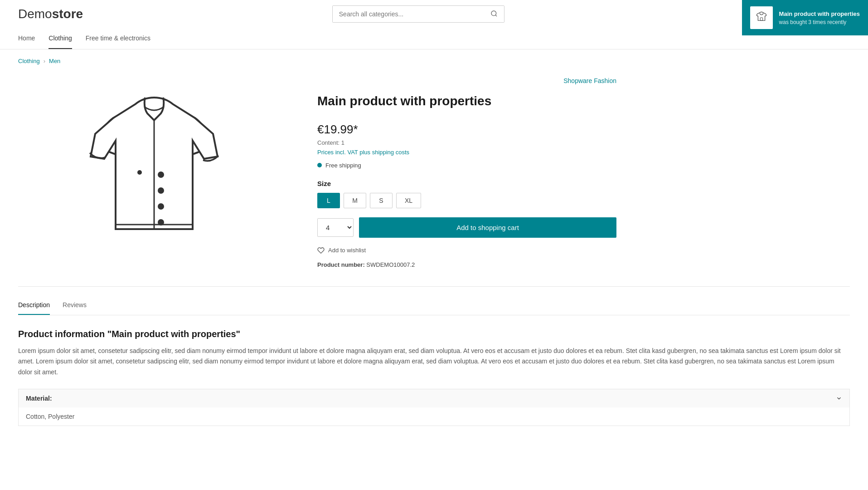  Describe the element at coordinates (35, 14) in the screenshot. I see `logo-light: Demo` at that location.